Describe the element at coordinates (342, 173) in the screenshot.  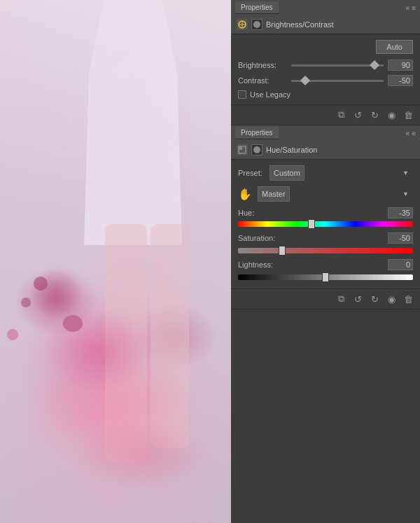
I see `preset-select-wrapper: Custom ▼` at that location.